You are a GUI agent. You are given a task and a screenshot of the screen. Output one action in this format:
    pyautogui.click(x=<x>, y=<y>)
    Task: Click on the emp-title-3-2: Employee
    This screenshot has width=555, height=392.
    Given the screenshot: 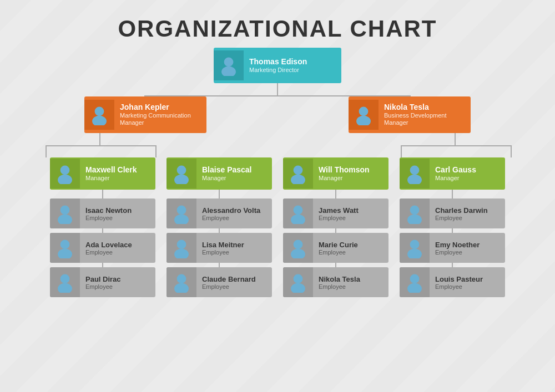 What is the action you would take?
    pyautogui.click(x=467, y=287)
    